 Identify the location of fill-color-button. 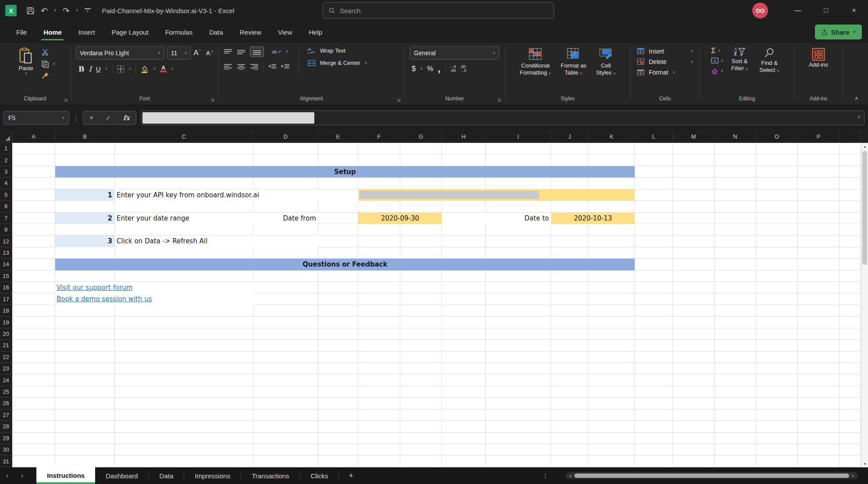
(145, 69).